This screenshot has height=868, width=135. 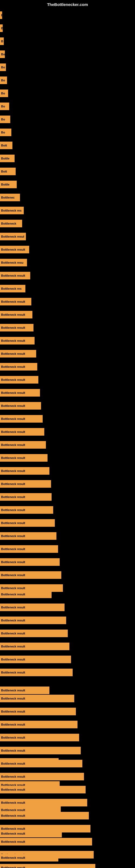 What do you see at coordinates (25, 471) in the screenshot?
I see `bar-item-36: Bottleneck result` at bounding box center [25, 471].